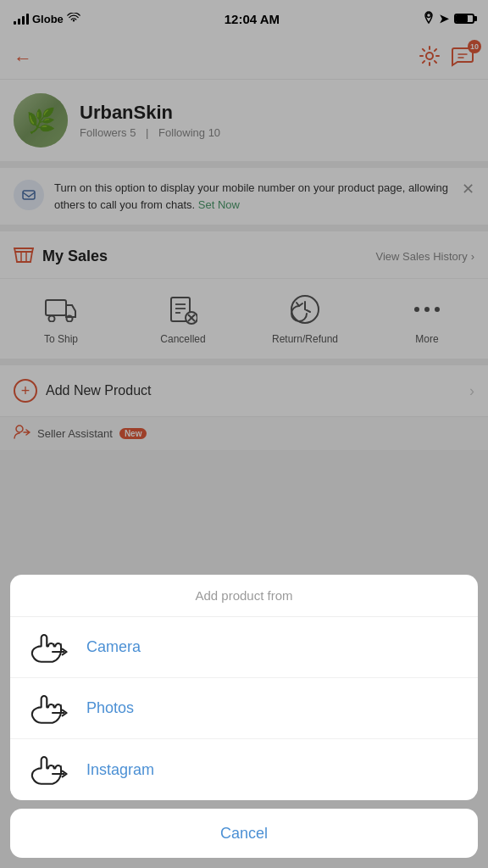 Image resolution: width=488 pixels, height=868 pixels. What do you see at coordinates (48, 648) in the screenshot?
I see `camera-hand-icon` at bounding box center [48, 648].